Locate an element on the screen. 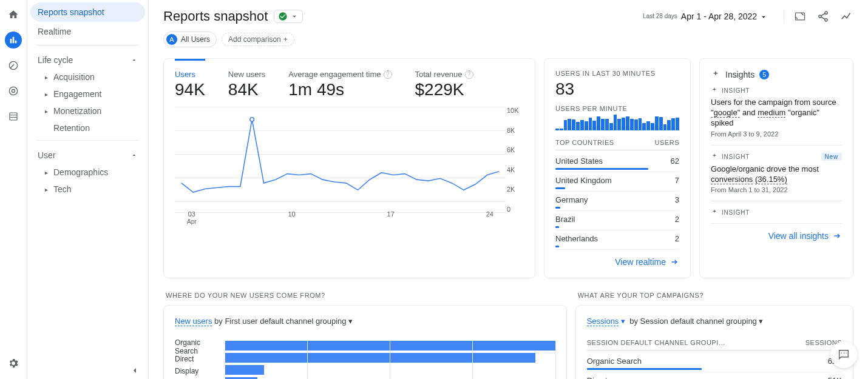  insight-item: INSIGHT is located at coordinates (776, 212).